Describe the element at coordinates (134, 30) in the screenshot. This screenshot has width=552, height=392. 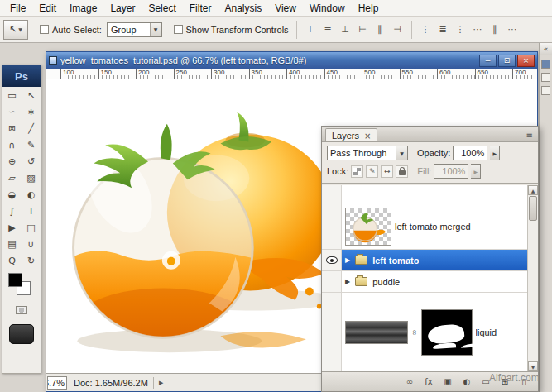
I see `auto-select-scope-dropdown: Group ▼` at that location.